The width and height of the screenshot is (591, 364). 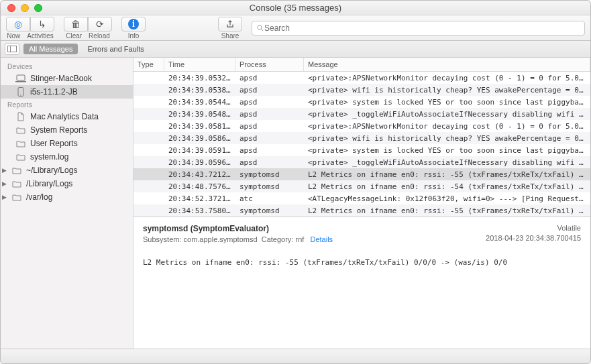 What do you see at coordinates (270, 64) in the screenshot?
I see `col-process: Process` at bounding box center [270, 64].